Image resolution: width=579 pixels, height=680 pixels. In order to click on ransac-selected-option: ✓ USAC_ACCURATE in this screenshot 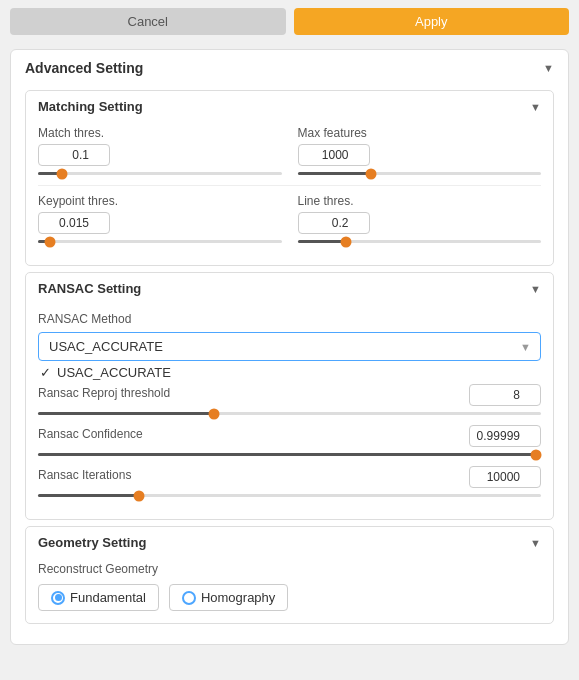, I will do `click(290, 372)`.